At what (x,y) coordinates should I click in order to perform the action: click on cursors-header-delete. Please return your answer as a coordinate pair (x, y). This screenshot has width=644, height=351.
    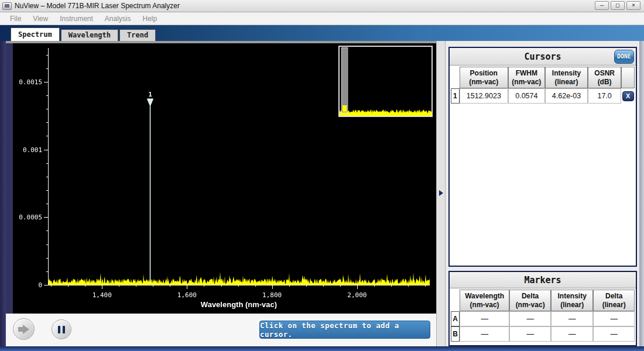
    Looking at the image, I should click on (628, 77).